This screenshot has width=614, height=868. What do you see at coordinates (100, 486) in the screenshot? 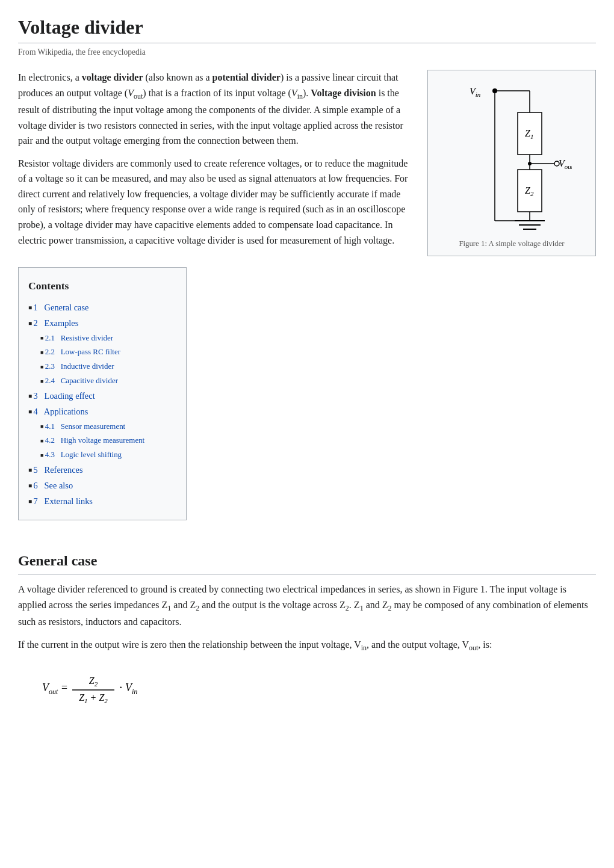
I see `contents-item-6: 6 See also` at bounding box center [100, 486].